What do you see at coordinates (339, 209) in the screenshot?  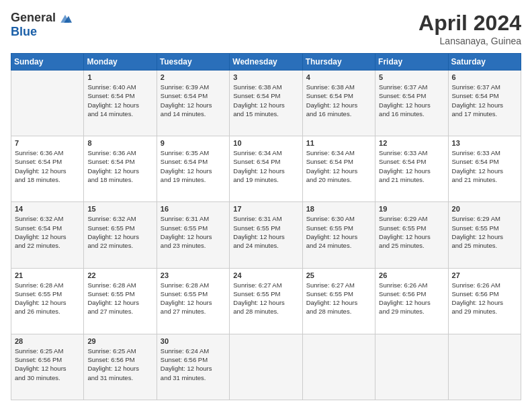 I see `day-number: 18` at bounding box center [339, 209].